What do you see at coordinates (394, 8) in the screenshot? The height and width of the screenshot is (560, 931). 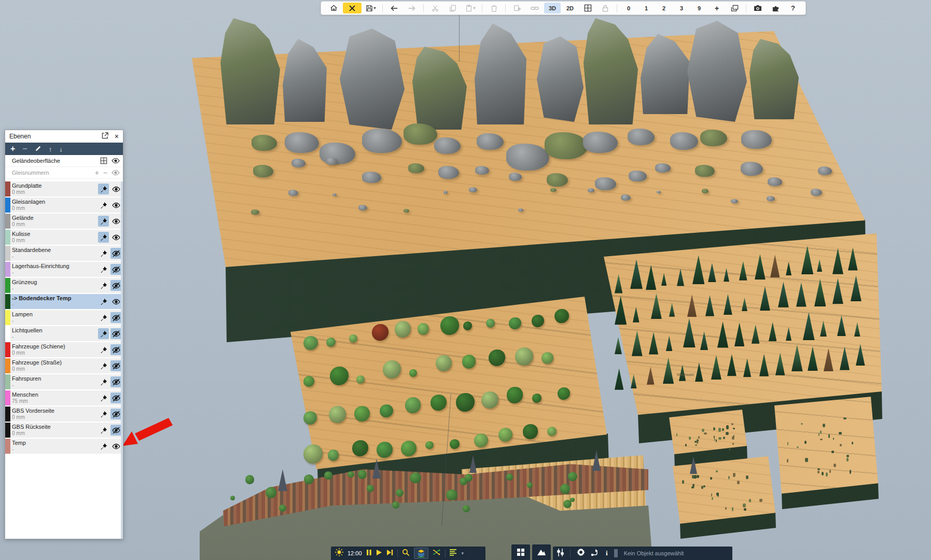 I see `undo-button` at bounding box center [394, 8].